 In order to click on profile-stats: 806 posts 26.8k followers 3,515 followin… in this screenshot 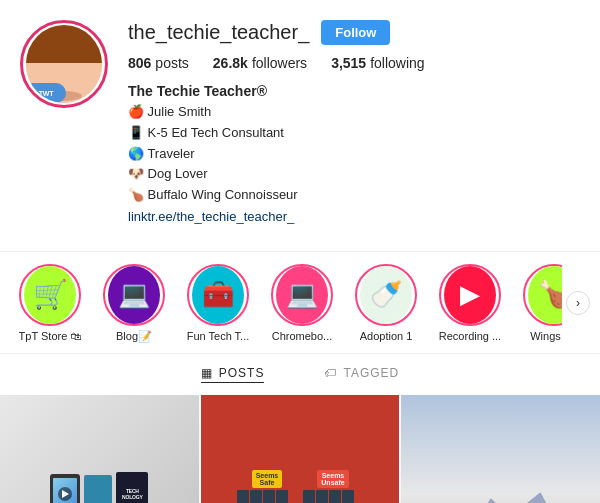, I will do `click(354, 63)`.